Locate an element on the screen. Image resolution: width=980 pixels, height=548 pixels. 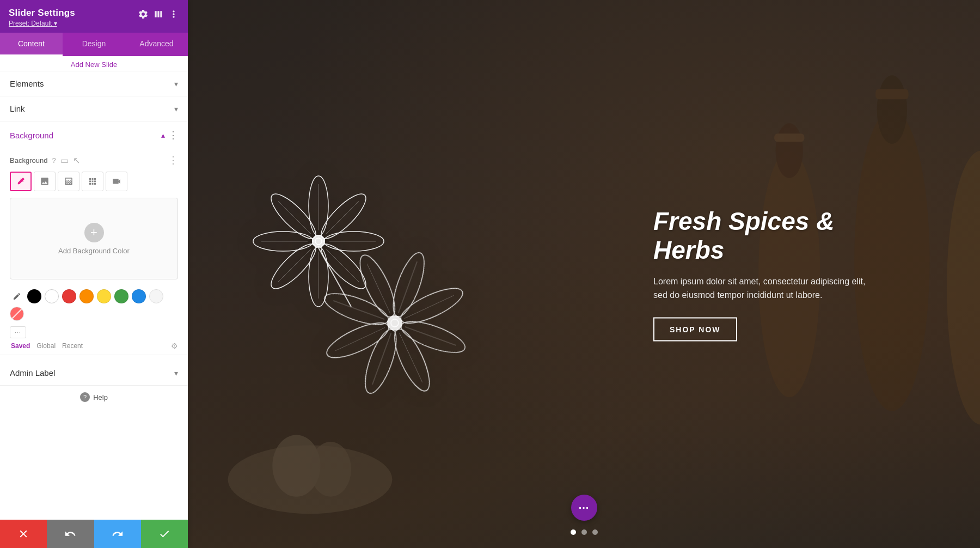
background-section-header: Background ▴ ⋮ is located at coordinates (94, 135).